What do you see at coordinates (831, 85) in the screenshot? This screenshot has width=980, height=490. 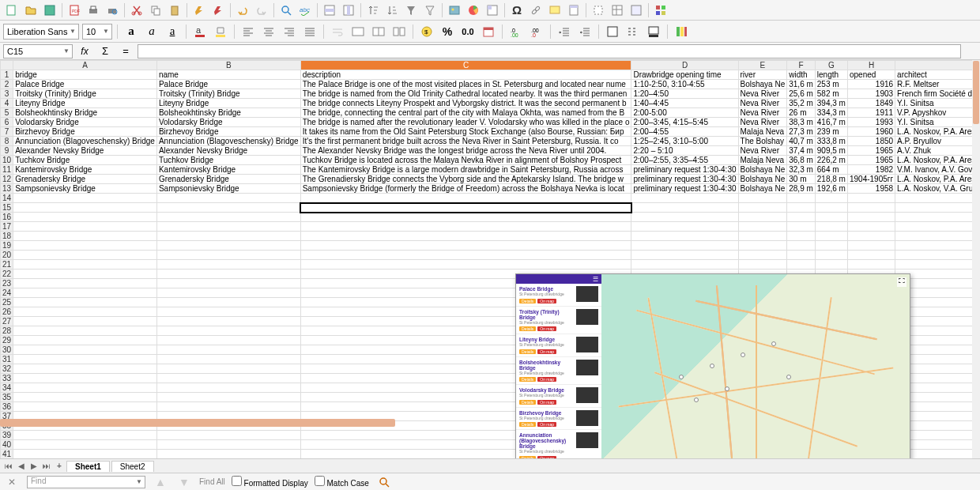 I see `cell: 253 m` at bounding box center [831, 85].